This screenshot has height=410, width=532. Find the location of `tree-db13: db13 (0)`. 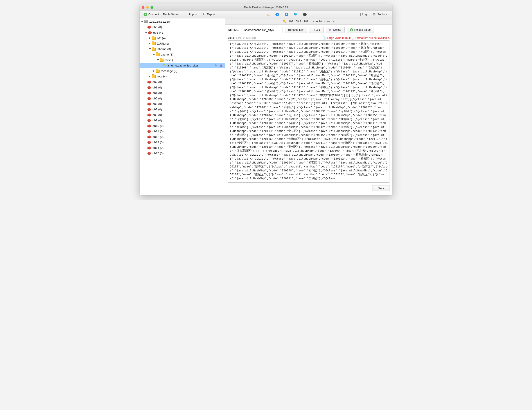

tree-db13: db13 (0) is located at coordinates (182, 142).